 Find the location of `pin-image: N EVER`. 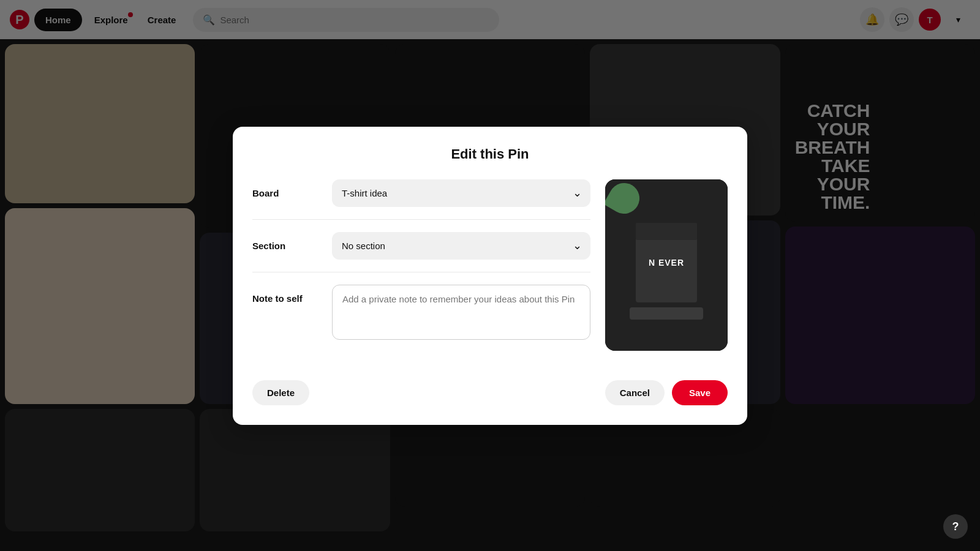

pin-image: N EVER is located at coordinates (666, 265).